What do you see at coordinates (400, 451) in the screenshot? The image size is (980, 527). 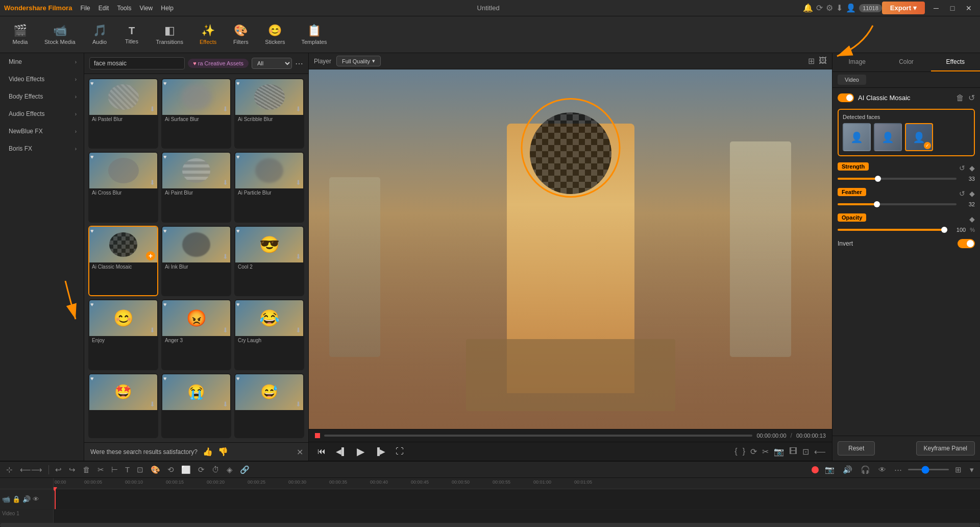 I see `fullscreen-button: ⛶` at bounding box center [400, 451].